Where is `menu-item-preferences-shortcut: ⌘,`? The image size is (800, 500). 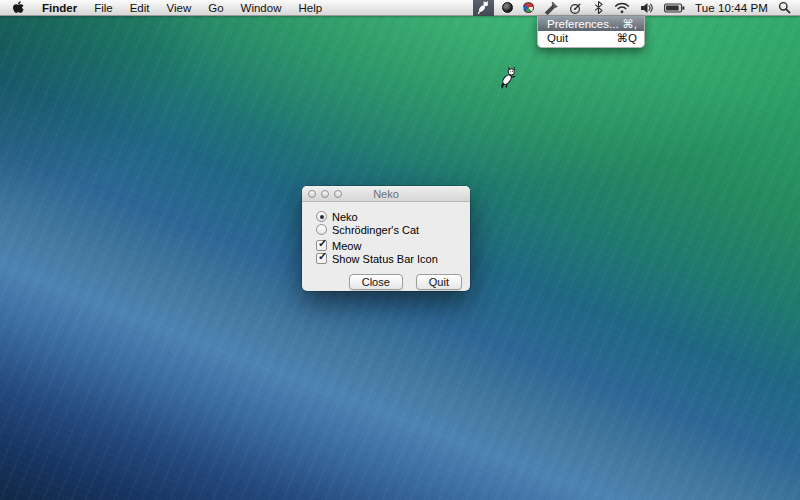
menu-item-preferences-shortcut: ⌘, is located at coordinates (630, 24).